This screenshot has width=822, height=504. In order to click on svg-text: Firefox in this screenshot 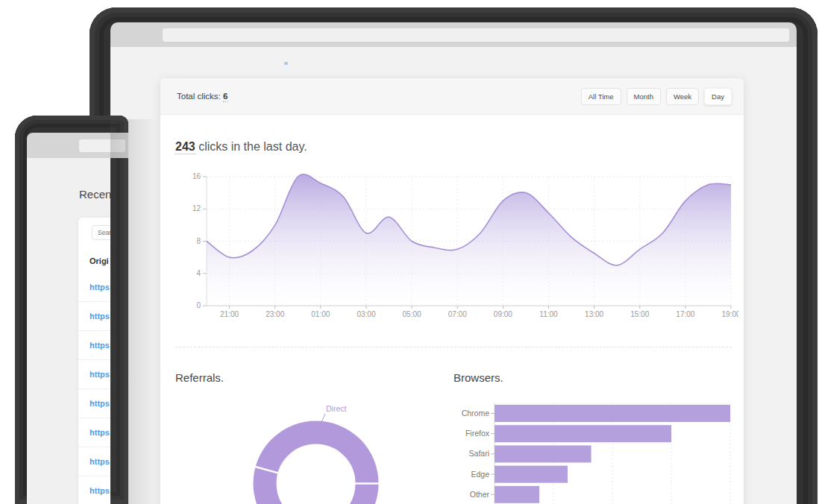, I will do `click(477, 433)`.